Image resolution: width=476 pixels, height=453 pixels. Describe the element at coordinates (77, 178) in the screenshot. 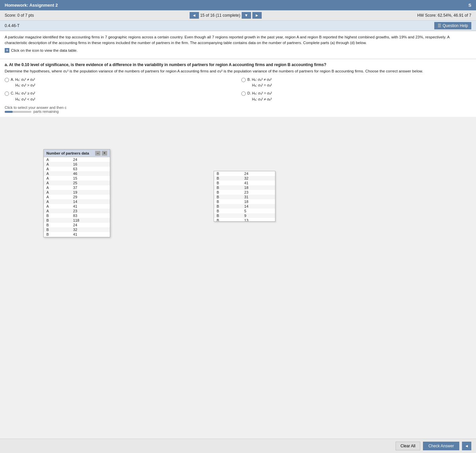

I see `table-row: A15` at that location.